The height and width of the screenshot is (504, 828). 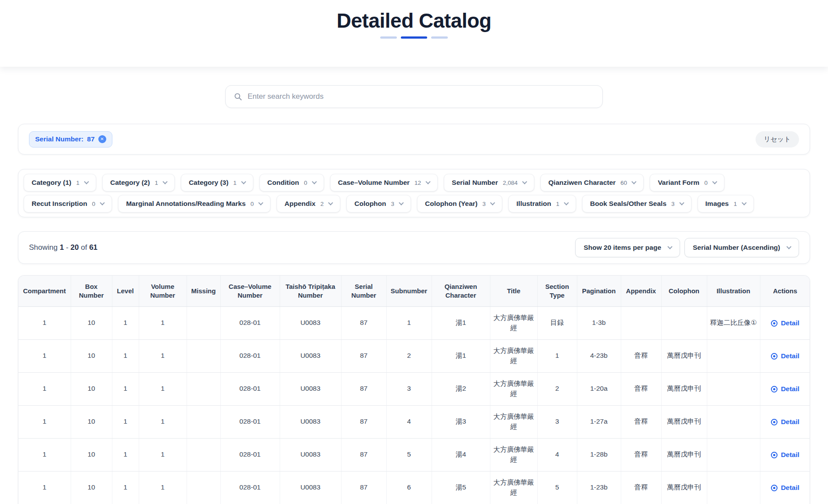 I want to click on chip-close-icon: ✕, so click(x=102, y=139).